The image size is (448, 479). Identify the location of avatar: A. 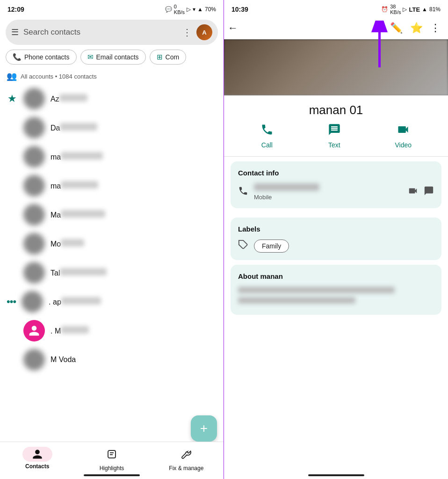
(204, 32).